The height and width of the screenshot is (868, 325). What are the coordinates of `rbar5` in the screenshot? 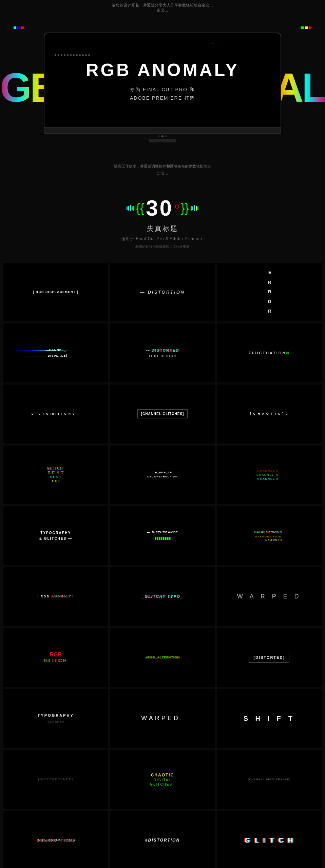 It's located at (198, 208).